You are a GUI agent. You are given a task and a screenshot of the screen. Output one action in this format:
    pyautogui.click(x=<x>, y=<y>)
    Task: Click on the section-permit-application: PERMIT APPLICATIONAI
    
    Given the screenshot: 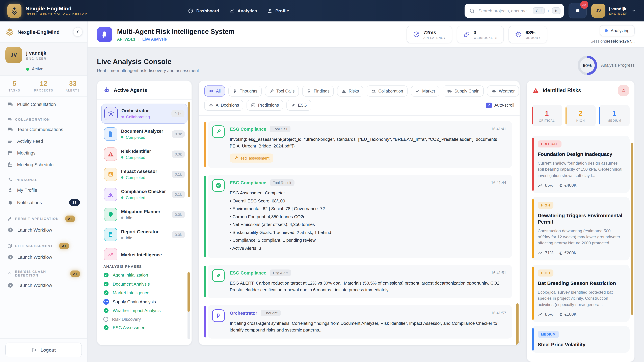 What is the action you would take?
    pyautogui.click(x=44, y=219)
    